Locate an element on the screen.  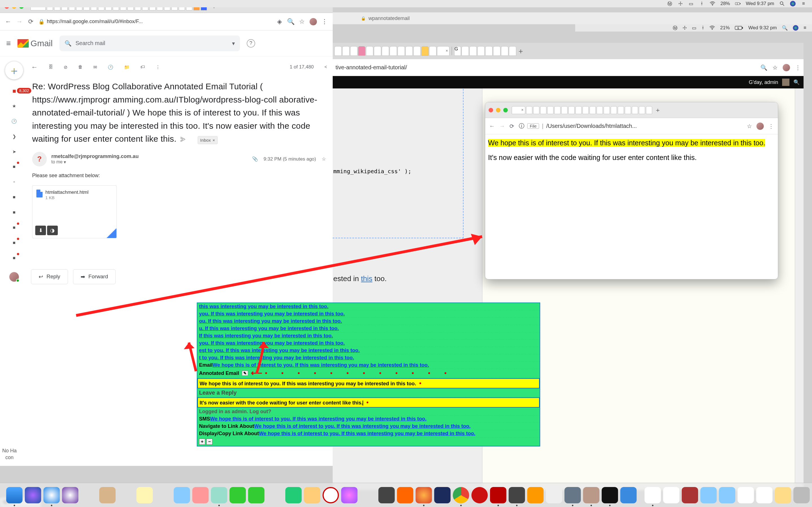
annotation-history-link: ou. If this was interesting you may be i… is located at coordinates (270, 321).